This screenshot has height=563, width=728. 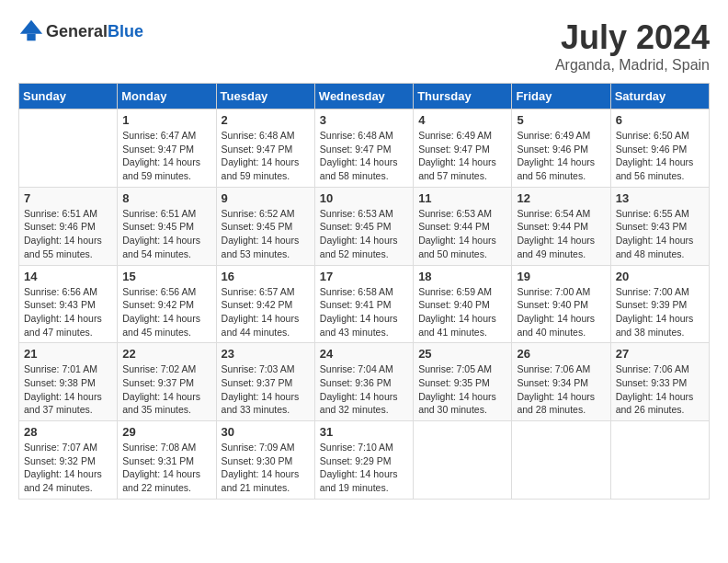 I want to click on calendar-cell: 15Sunrise: 6:56 AMSunset: 9:42 PMDayligh…, so click(x=167, y=304).